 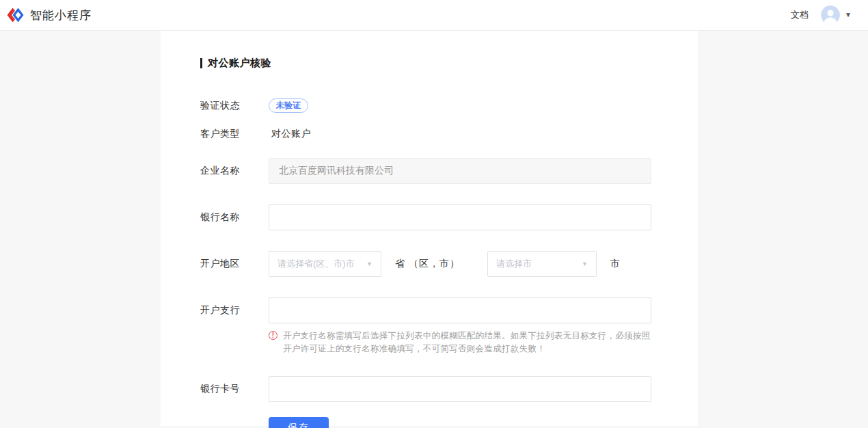 What do you see at coordinates (234, 310) in the screenshot?
I see `branch-label: 开户支行` at bounding box center [234, 310].